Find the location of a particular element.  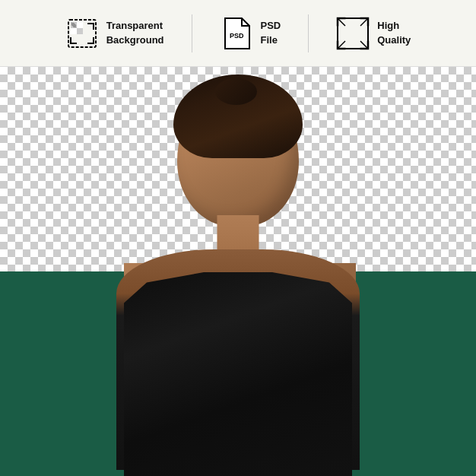

psd-file-item: PSD PSD File is located at coordinates (251, 33).